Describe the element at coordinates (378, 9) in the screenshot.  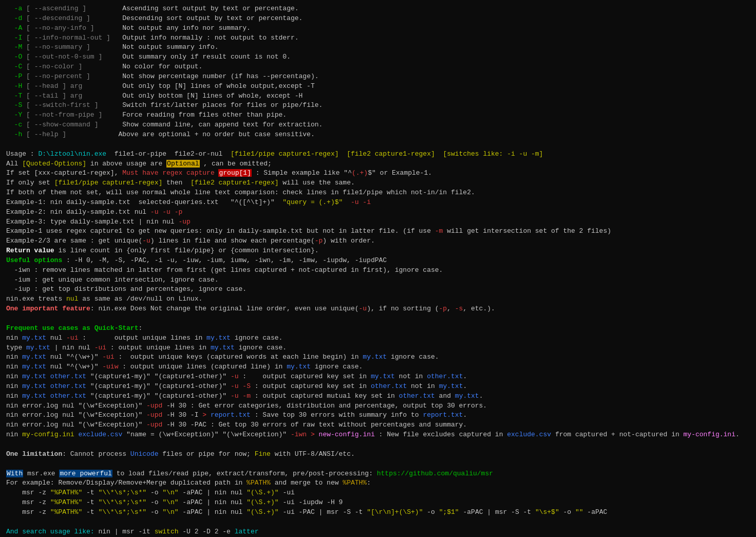
I see `line-1: -a [ --ascending ] Ascending sort output…` at that location.